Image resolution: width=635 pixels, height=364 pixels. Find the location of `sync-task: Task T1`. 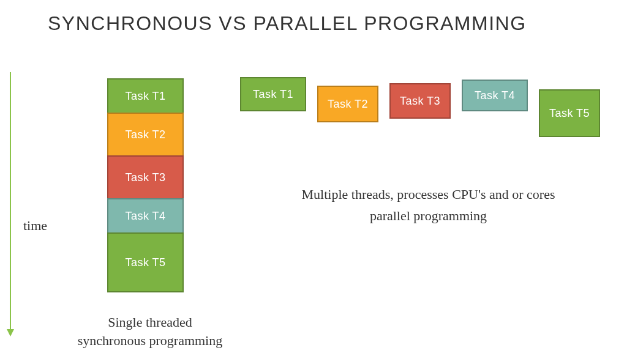

sync-task: Task T1 is located at coordinates (146, 96).